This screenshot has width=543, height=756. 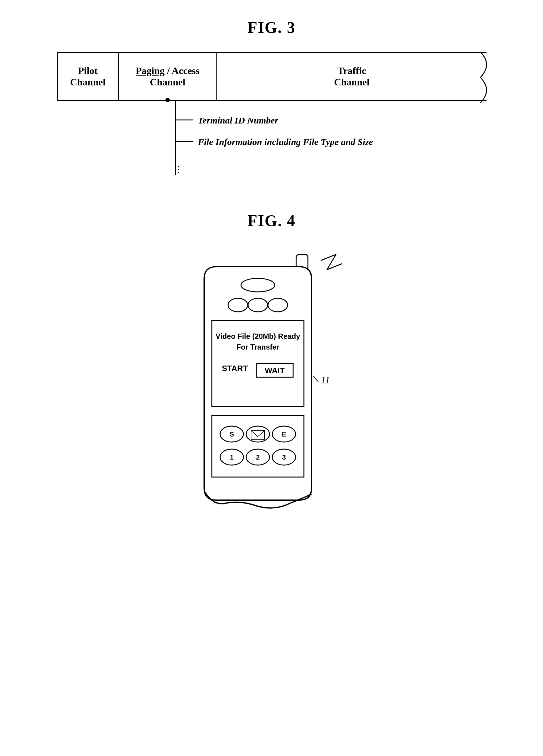 I want to click on traffic-channel-cell: Traffic Channel, so click(x=352, y=77).